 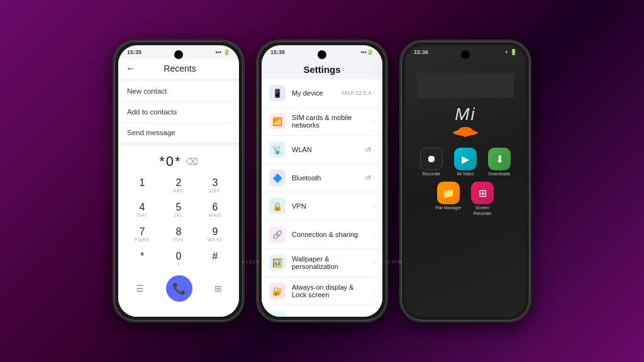 I want to click on status-icons-3: + 🔋, so click(x=511, y=52).